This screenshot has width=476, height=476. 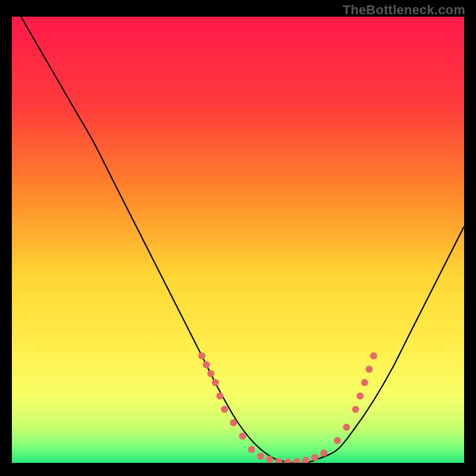 What do you see at coordinates (288, 408) in the screenshot?
I see `bottleneck-dots` at bounding box center [288, 408].